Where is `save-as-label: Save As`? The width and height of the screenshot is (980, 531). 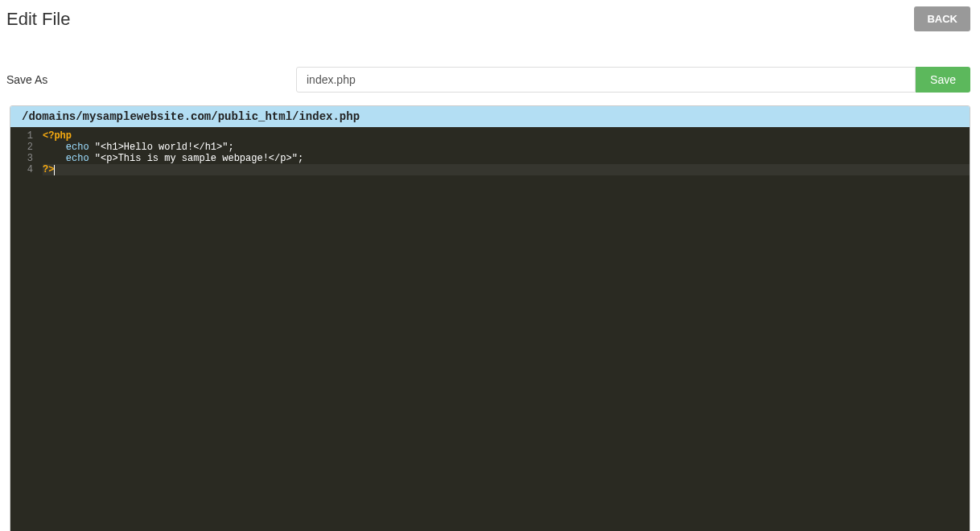 save-as-label: Save As is located at coordinates (151, 80).